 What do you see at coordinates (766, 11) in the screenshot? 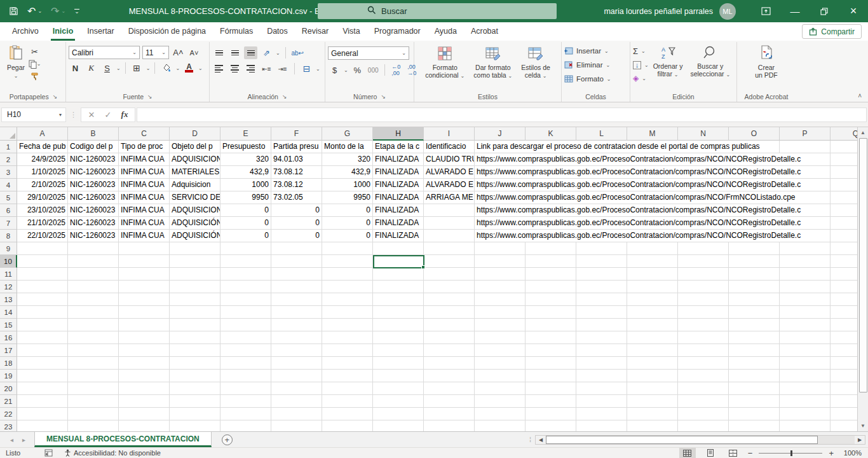
I see `ribbon-display-options-icon` at bounding box center [766, 11].